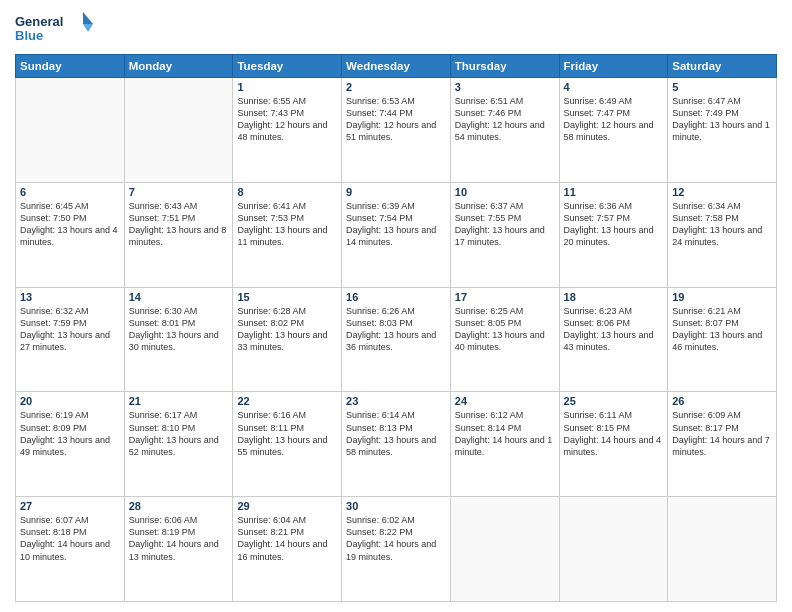  What do you see at coordinates (287, 401) in the screenshot?
I see `cell-day-number: 22` at bounding box center [287, 401].